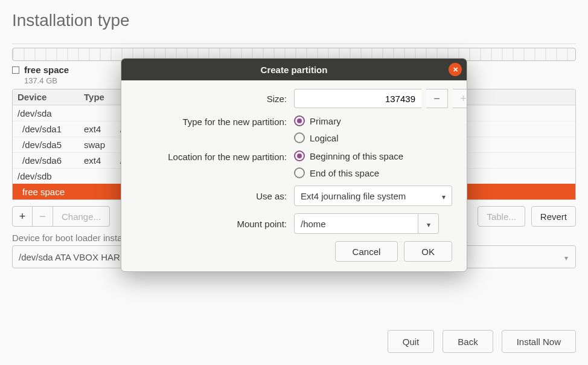  I want to click on radio-label: End of this space, so click(344, 173).